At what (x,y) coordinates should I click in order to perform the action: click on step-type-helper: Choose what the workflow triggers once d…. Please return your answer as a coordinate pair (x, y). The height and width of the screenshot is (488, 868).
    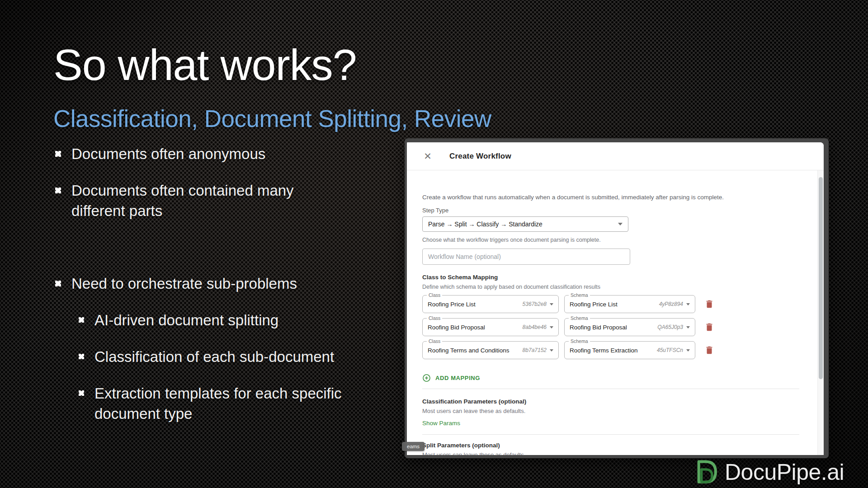
    Looking at the image, I should click on (611, 240).